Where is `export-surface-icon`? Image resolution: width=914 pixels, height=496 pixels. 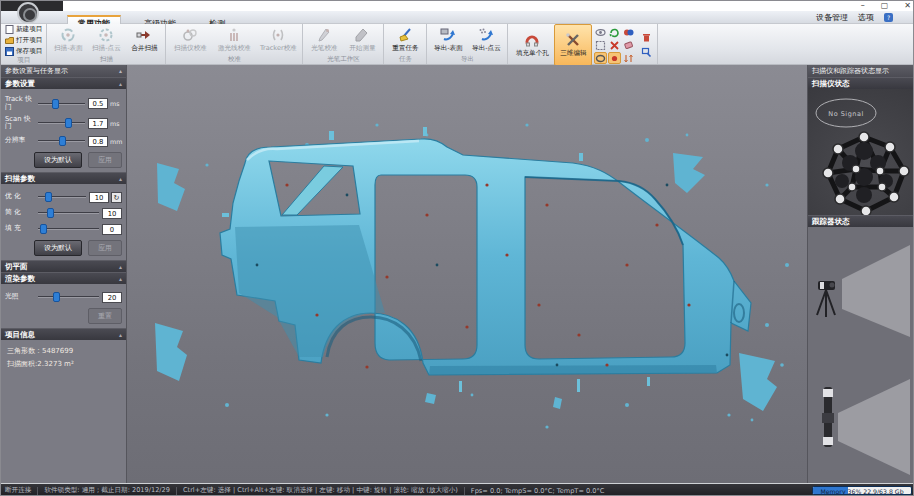
export-surface-icon is located at coordinates (448, 35).